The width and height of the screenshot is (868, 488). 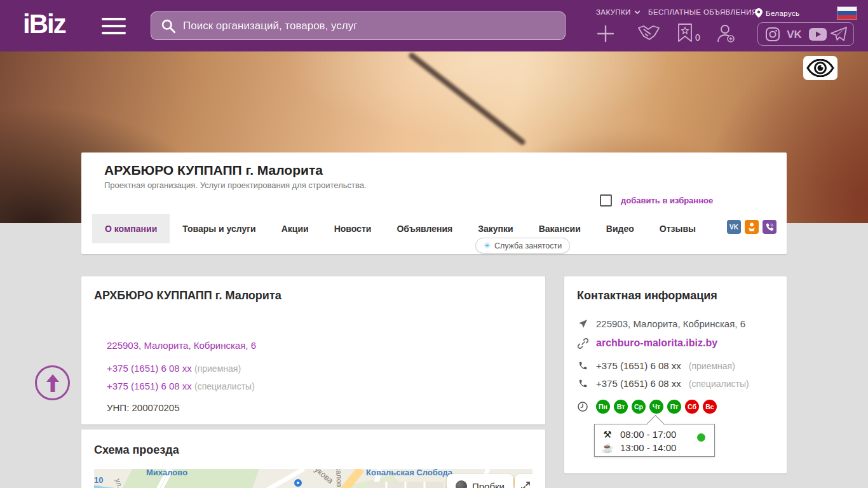 I want to click on break-hours: 13:00 - 14:00, so click(x=648, y=447).